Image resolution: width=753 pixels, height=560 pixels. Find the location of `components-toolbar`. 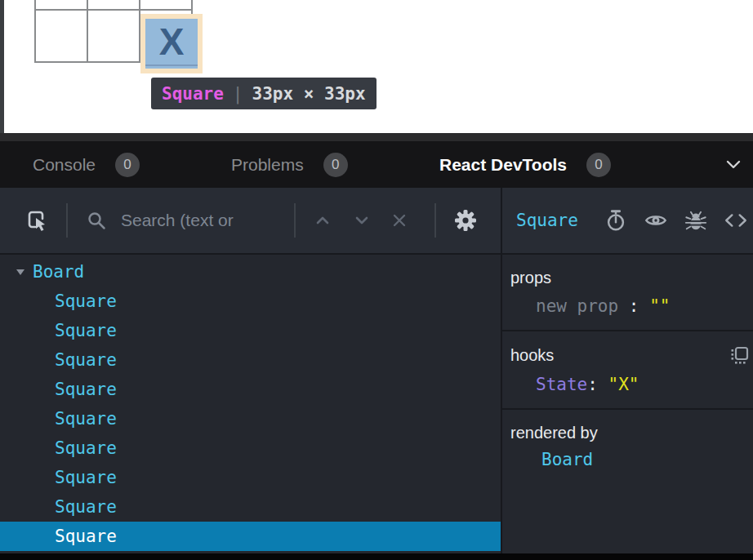

components-toolbar is located at coordinates (250, 221).